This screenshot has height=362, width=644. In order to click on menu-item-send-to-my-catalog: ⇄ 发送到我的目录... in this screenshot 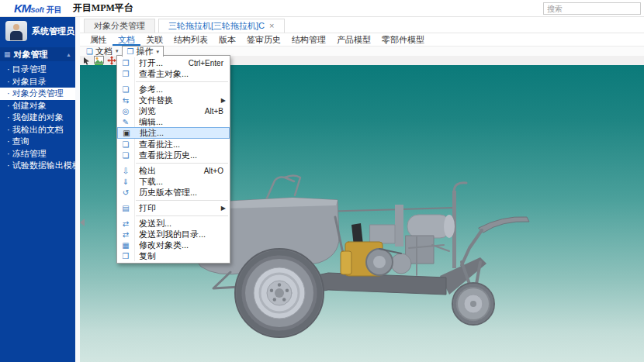, I will do `click(174, 234)`.